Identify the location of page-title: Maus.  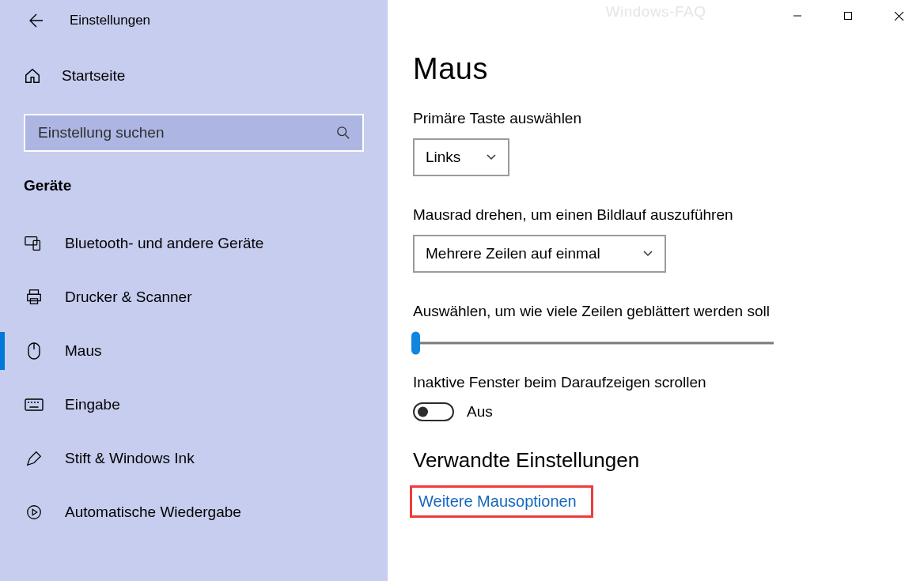
(668, 70).